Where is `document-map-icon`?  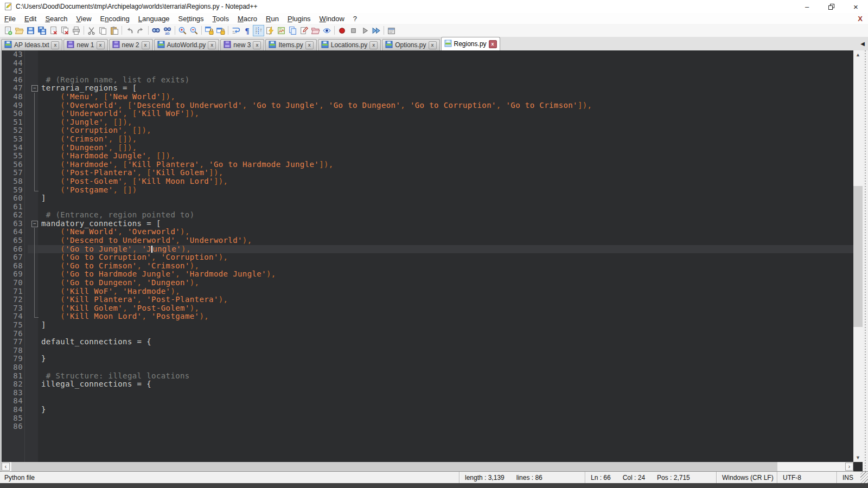 document-map-icon is located at coordinates (281, 30).